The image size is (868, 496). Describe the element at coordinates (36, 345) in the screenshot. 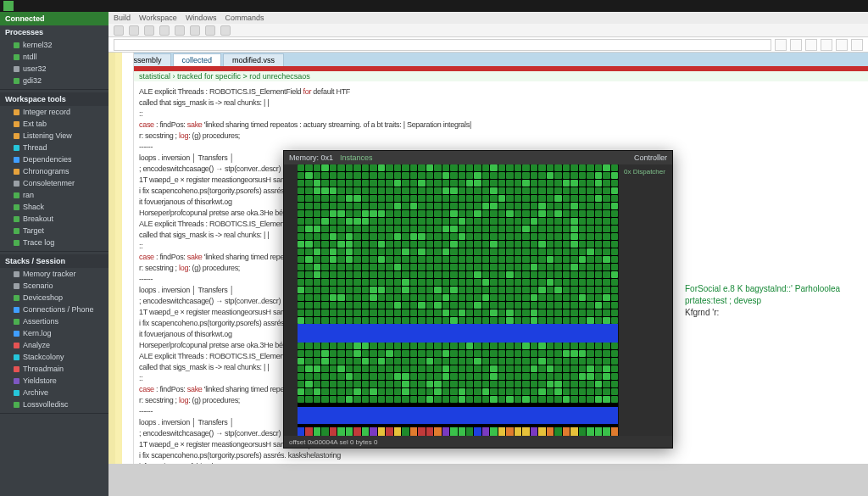

I see `sidebar-item-label: Analyze` at that location.